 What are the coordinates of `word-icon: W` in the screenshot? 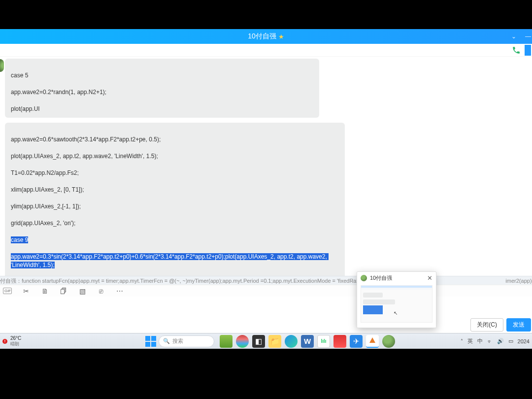 It's located at (307, 341).